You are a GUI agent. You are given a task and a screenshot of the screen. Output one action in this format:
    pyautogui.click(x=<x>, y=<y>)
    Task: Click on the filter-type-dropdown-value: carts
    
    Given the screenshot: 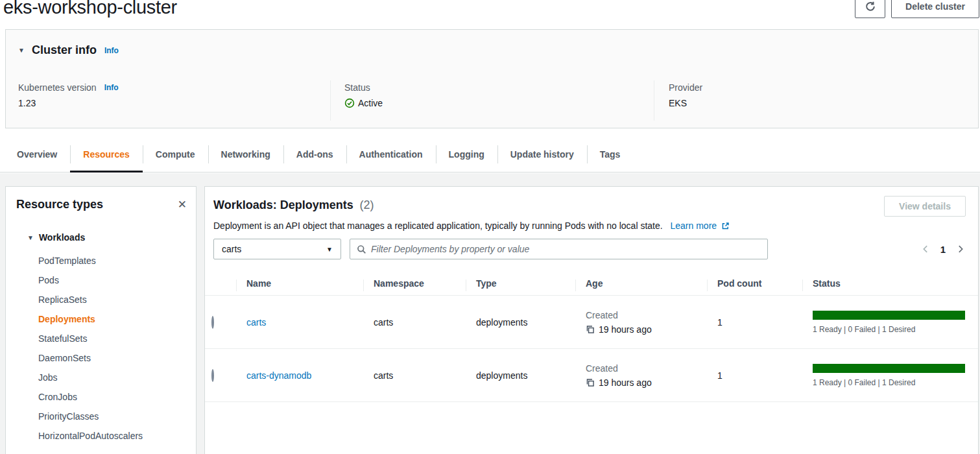 What is the action you would take?
    pyautogui.click(x=232, y=249)
    